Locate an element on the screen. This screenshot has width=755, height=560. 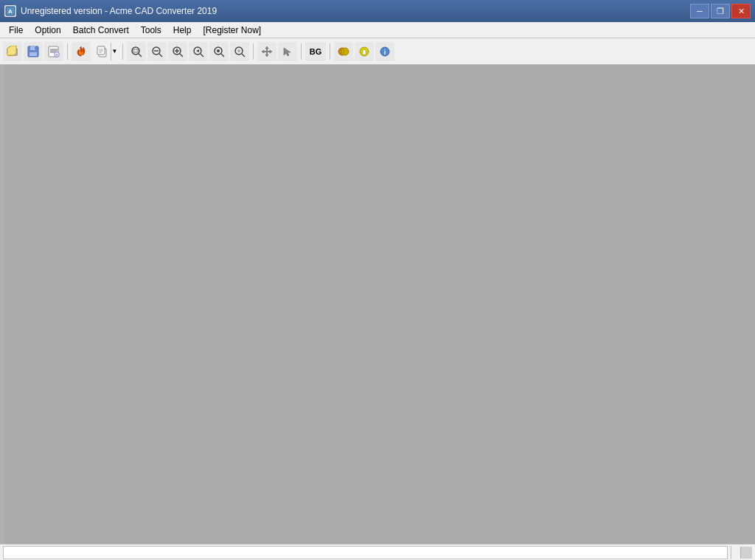
svg-text: i is located at coordinates (385, 52).